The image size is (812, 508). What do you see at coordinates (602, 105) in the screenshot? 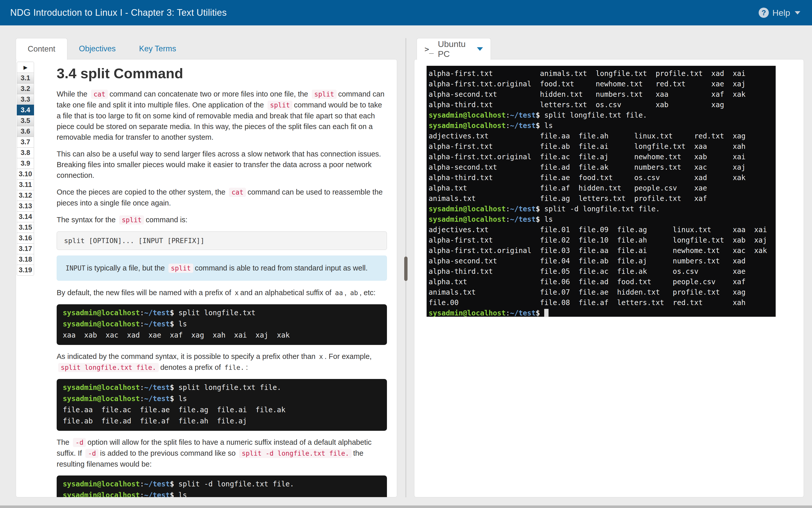
I see `terminal-line: alpha-third.txt letters.txt os.csv xab x…` at bounding box center [602, 105].